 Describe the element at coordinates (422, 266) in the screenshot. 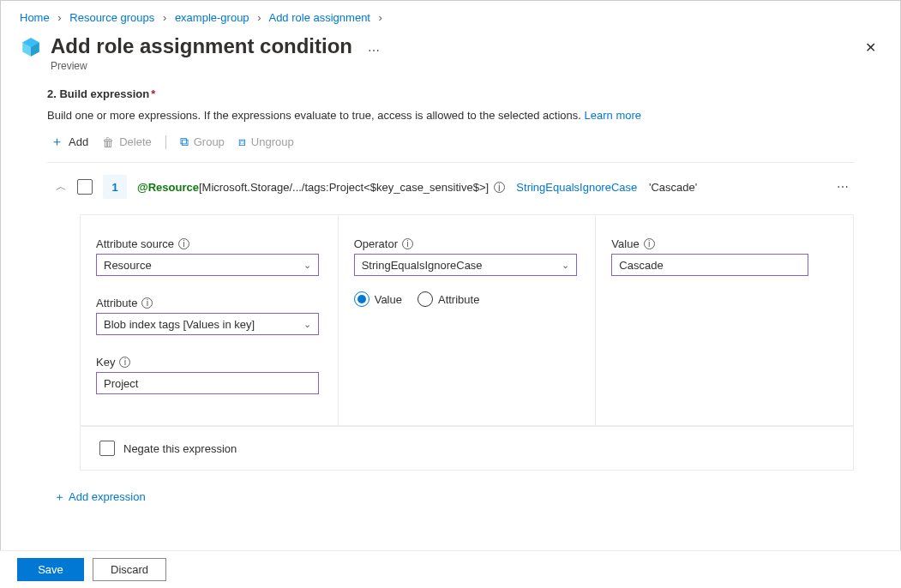

I see `operator-value: StringEqualsIgnoreCase` at that location.